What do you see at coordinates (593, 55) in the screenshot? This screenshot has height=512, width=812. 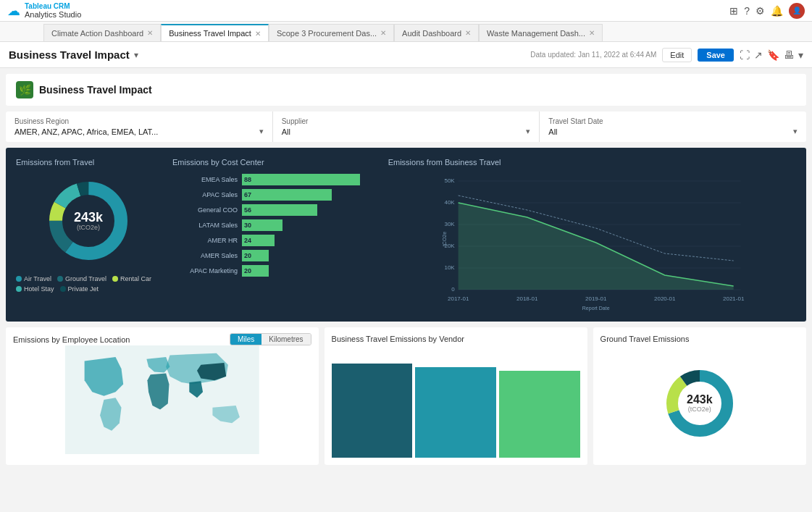 I see `data-updated-text: Data updated: Jan 11, 2022 at 6:44 AM` at bounding box center [593, 55].